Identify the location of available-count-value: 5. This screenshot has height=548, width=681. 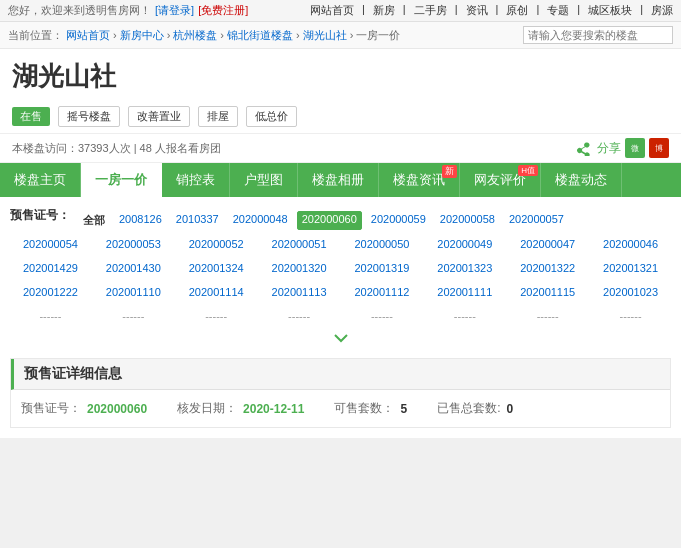
(404, 409).